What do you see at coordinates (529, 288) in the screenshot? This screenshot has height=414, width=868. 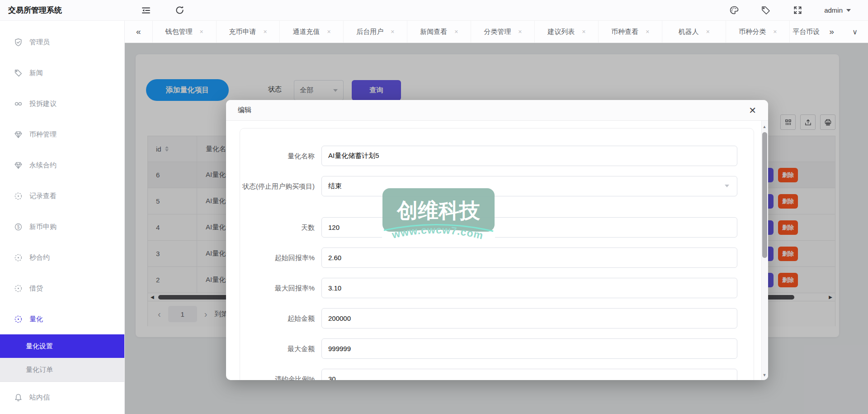 I see `max-rate-field` at bounding box center [529, 288].